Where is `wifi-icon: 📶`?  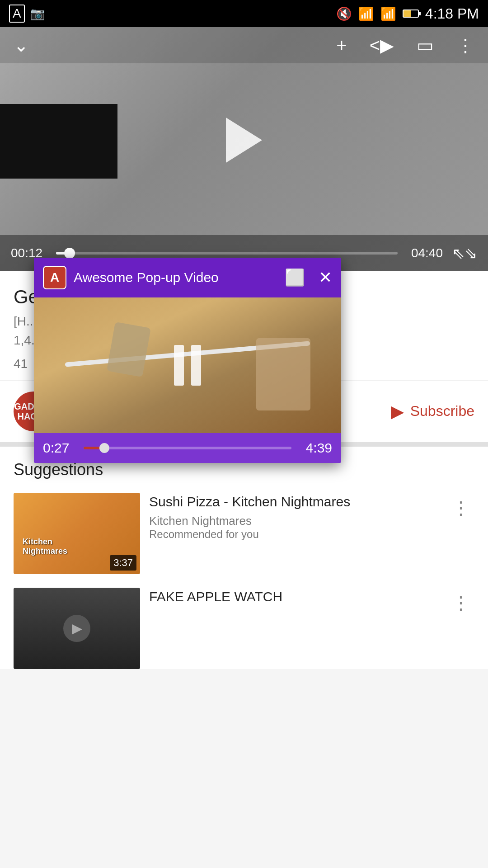
wifi-icon: 📶 is located at coordinates (366, 14).